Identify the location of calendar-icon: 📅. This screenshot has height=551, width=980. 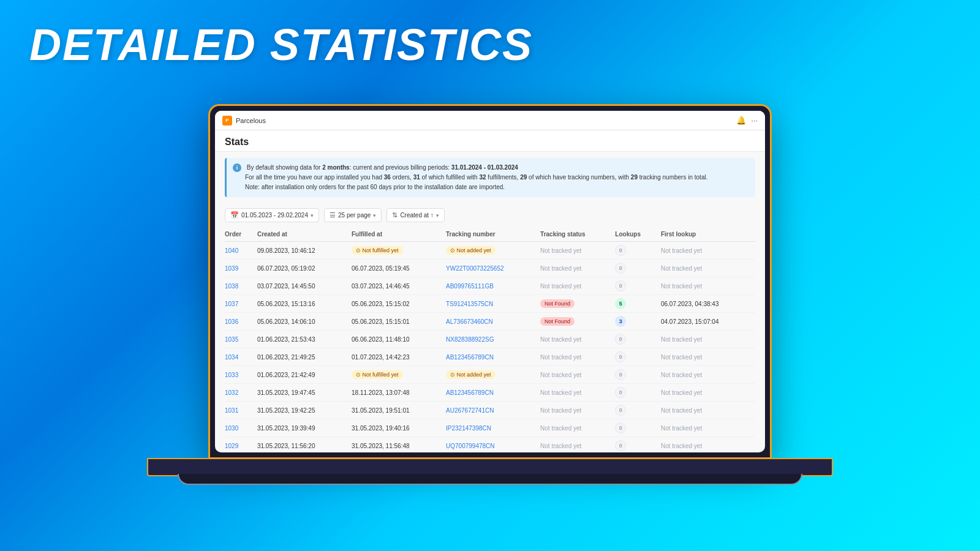
(235, 216).